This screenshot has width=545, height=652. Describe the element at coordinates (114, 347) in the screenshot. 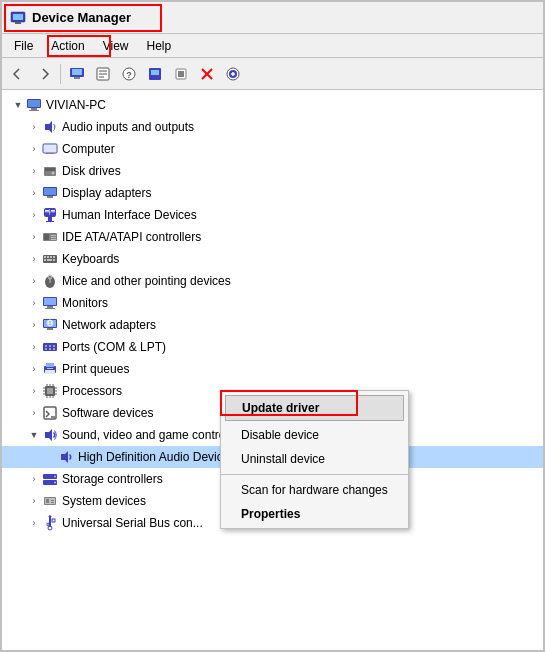

I see `ports-label: Ports (COM & LPT)` at that location.